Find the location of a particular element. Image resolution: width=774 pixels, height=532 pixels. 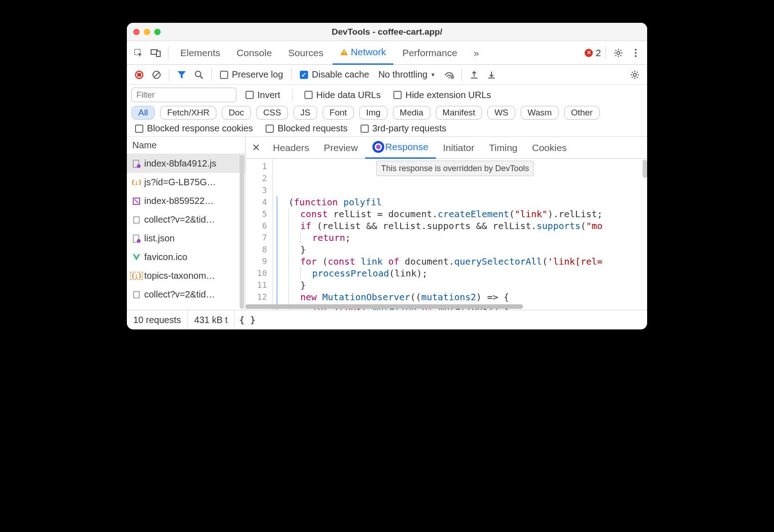

titlebar: DevTools - coffee-cart.app/ is located at coordinates (387, 32).